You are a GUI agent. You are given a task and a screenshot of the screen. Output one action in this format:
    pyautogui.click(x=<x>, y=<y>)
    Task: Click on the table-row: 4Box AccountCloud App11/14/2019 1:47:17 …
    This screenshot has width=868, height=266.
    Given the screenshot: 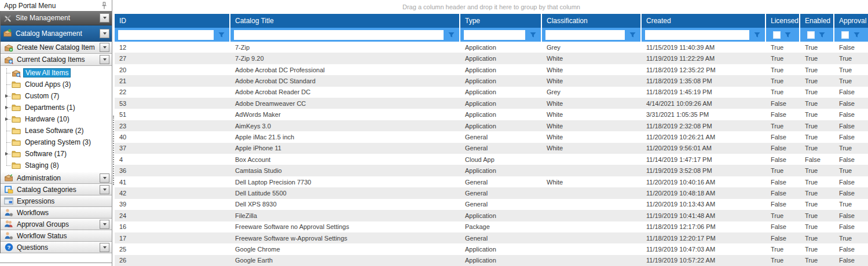 What is the action you would take?
    pyautogui.click(x=491, y=160)
    